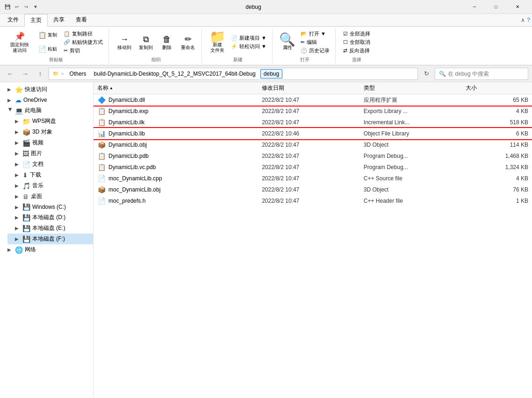 The height and width of the screenshot is (398, 532). What do you see at coordinates (497, 88) in the screenshot?
I see `col-header-size: 大小` at bounding box center [497, 88].